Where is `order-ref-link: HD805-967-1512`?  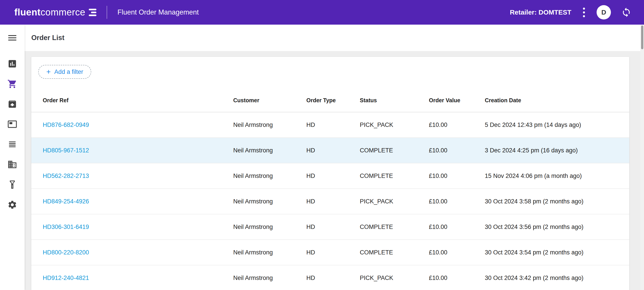 order-ref-link: HD805-967-1512 is located at coordinates (66, 150).